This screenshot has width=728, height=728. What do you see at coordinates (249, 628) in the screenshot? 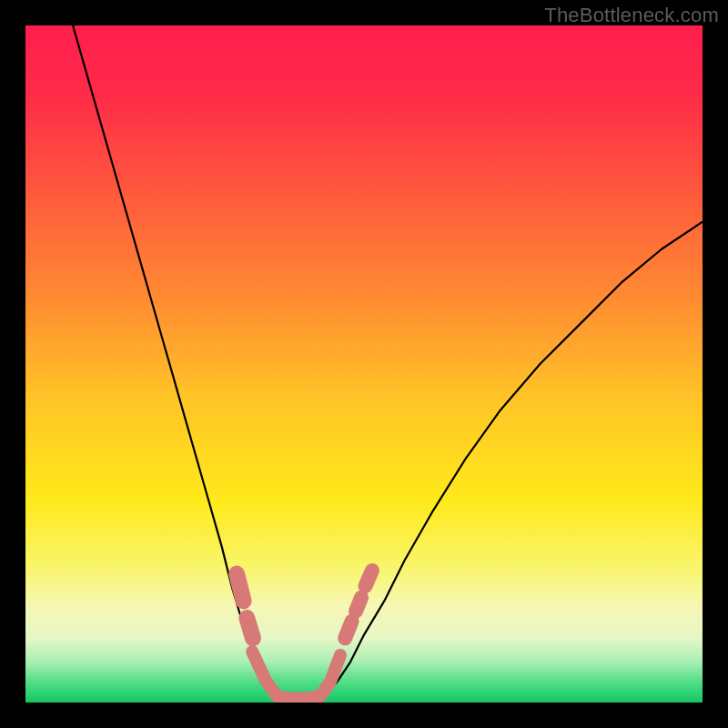
I see `series-left-marker-lower` at bounding box center [249, 628].